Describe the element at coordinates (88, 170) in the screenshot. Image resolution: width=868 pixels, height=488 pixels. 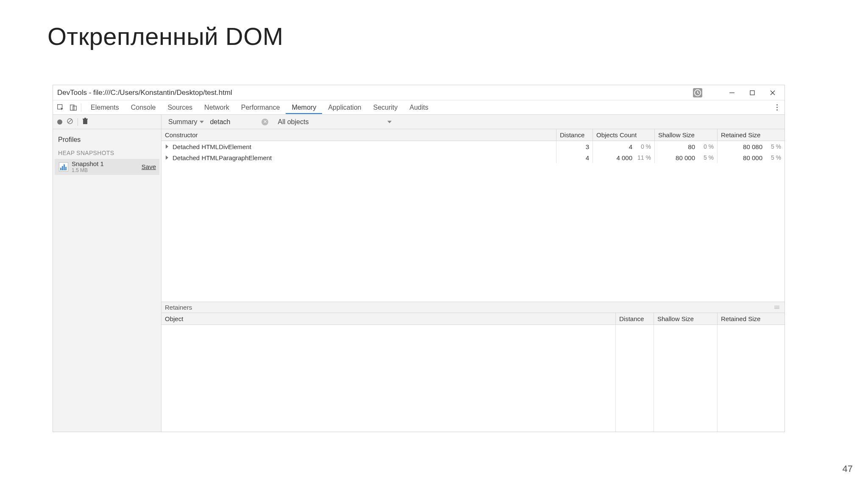
I see `snapshot-size: 1.5 MB` at that location.